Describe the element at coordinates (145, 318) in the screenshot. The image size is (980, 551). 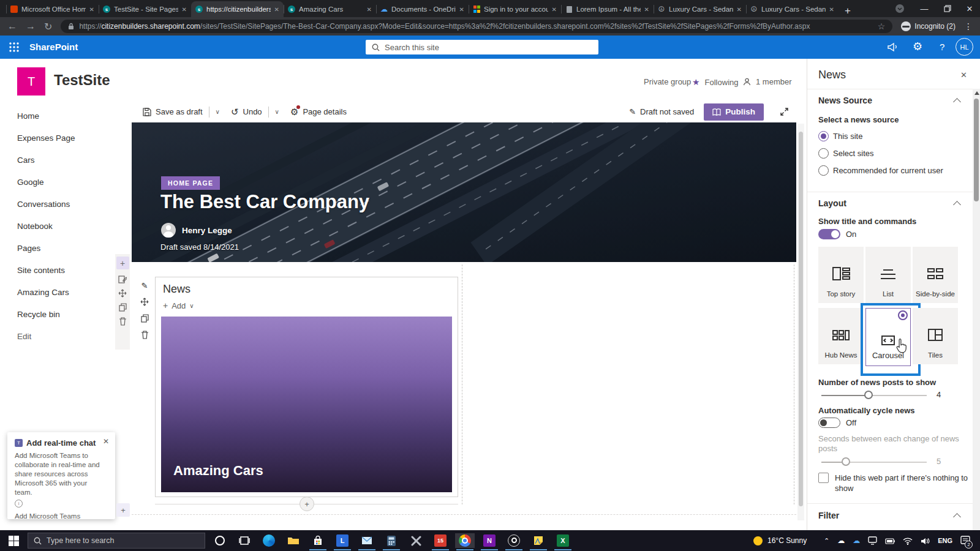
I see `duplicate-webpart-icon` at that location.